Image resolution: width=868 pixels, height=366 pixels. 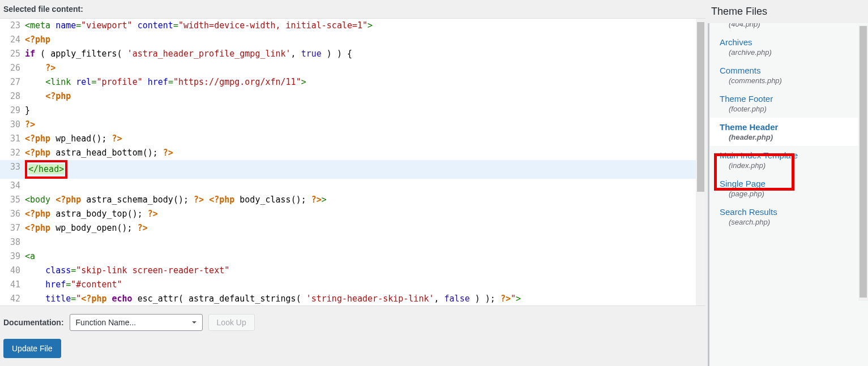 I want to click on code-line-29: 29}, so click(x=353, y=111).